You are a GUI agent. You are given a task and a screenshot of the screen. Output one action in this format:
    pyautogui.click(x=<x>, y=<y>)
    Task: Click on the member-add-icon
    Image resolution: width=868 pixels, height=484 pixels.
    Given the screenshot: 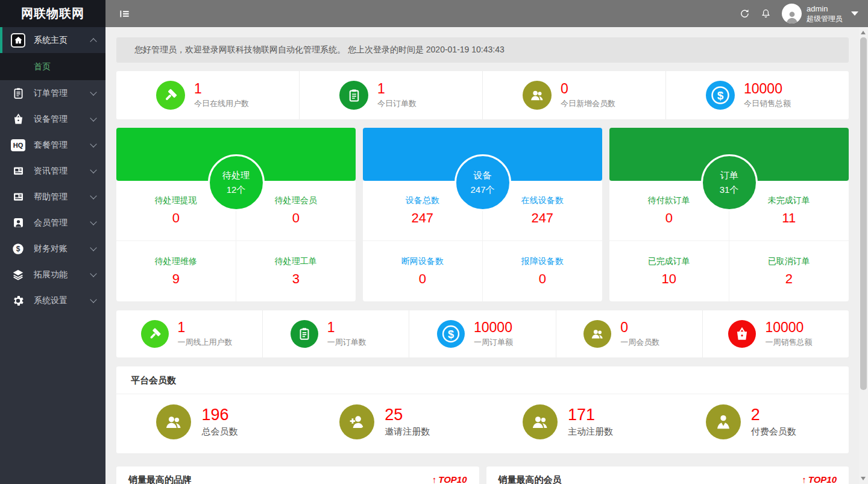 What is the action you would take?
    pyautogui.click(x=357, y=422)
    